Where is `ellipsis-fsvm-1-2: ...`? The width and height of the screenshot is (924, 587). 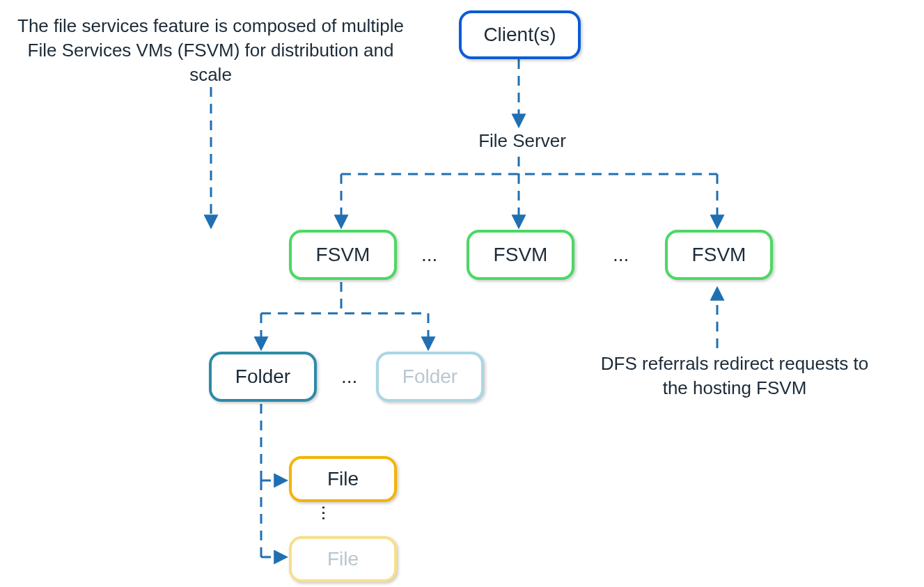
ellipsis-fsvm-1-2: ... is located at coordinates (429, 255).